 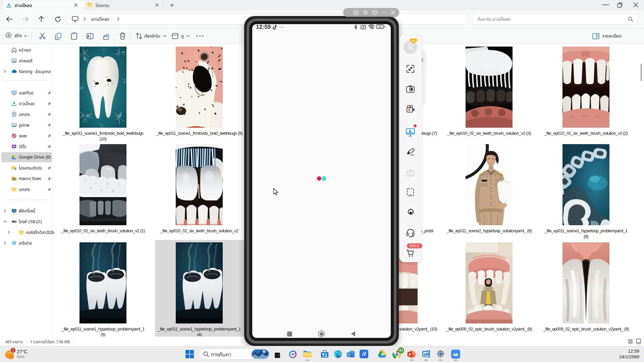 I want to click on svg-text: VIP, so click(x=413, y=41).